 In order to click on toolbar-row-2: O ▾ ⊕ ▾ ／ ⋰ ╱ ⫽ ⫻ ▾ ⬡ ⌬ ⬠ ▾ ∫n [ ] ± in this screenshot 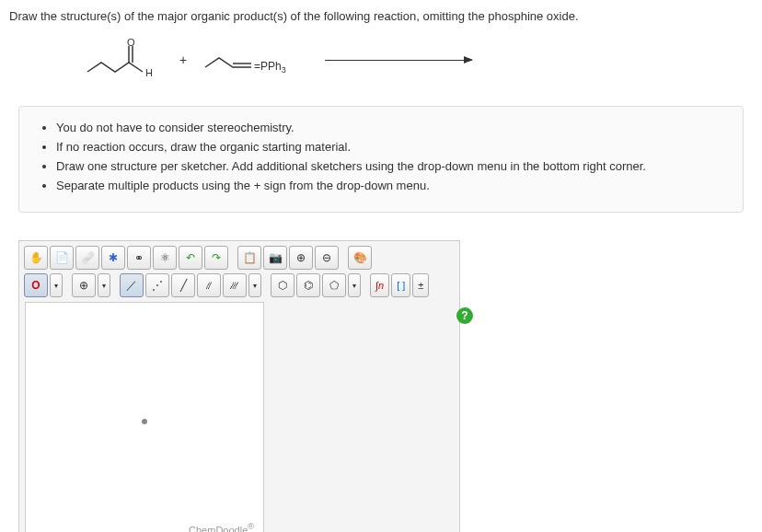, I will do `click(239, 285)`.